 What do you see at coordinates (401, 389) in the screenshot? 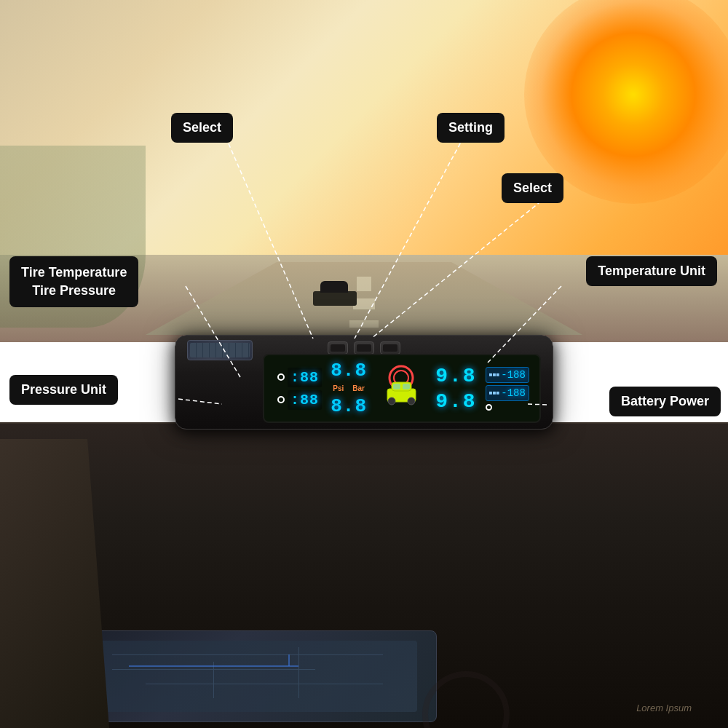
I see `car-icon-center` at bounding box center [401, 389].